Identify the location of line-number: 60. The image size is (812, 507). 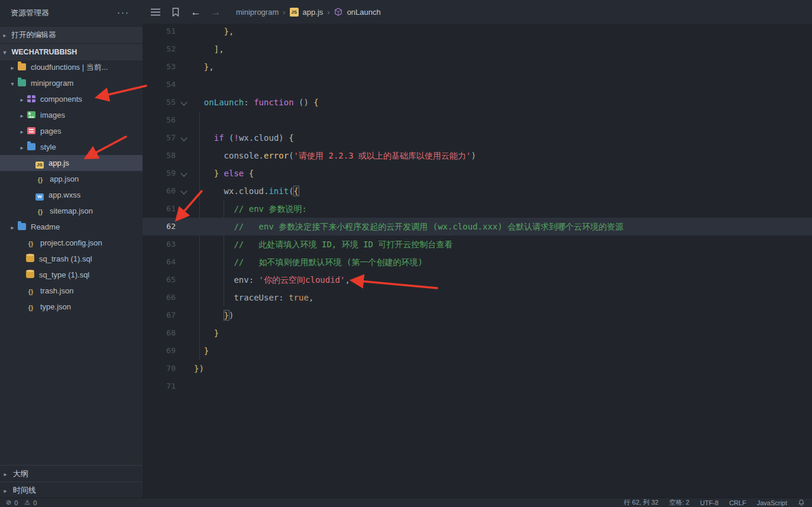
(159, 191).